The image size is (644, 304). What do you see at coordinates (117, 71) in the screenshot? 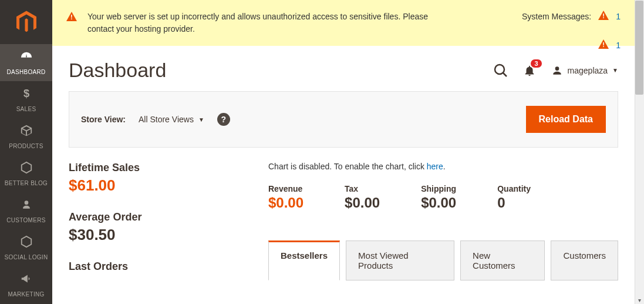
I see `page-title: Dashboard` at bounding box center [117, 71].